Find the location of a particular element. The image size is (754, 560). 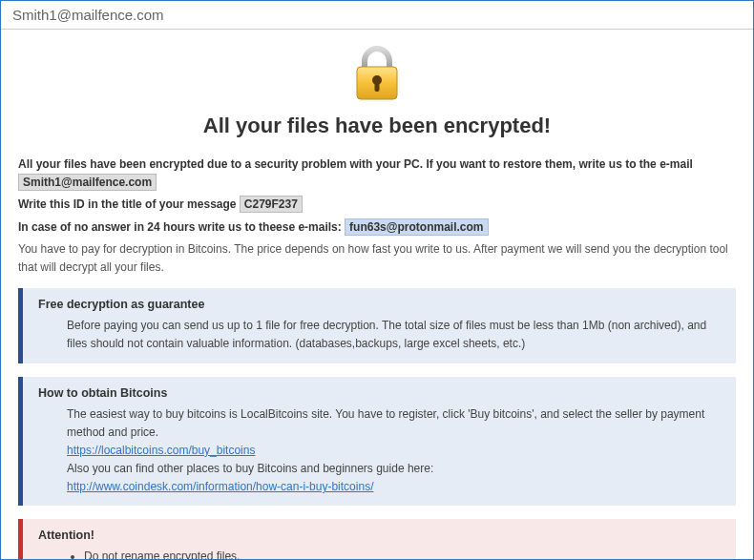

attention-list: Do not rename encrypted files. Do not tr… is located at coordinates (393, 553).